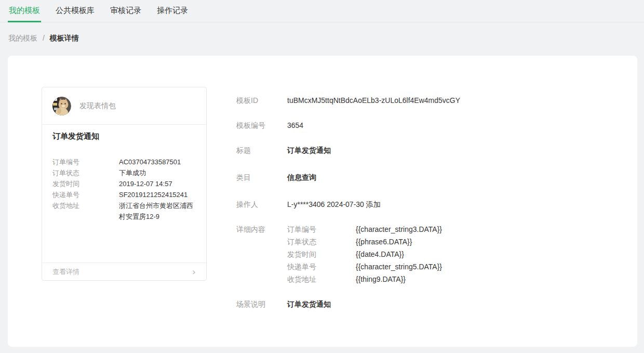 Image resolution: width=644 pixels, height=353 pixels. Describe the element at coordinates (381, 279) in the screenshot. I see `content-field-value: {{thing9.DATA}}` at that location.